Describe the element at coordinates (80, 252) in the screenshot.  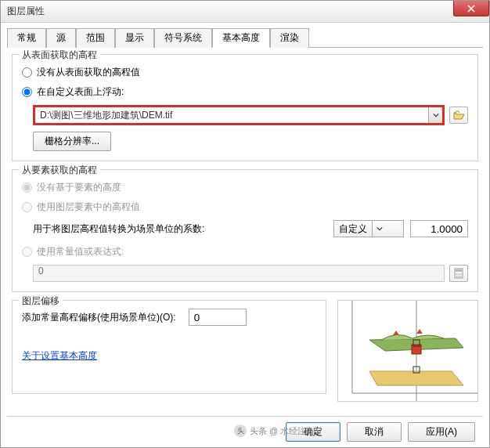
I see `radio-use-const-label: 使用常量值或表达式:` at that location.